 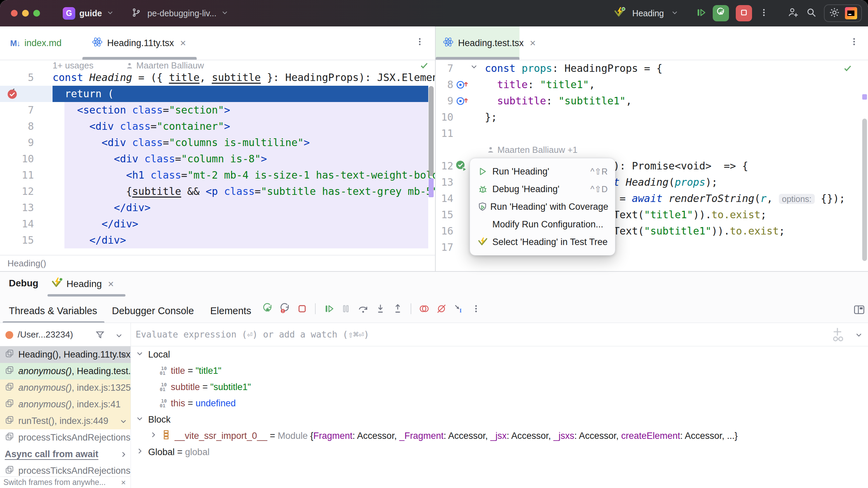 What do you see at coordinates (285, 309) in the screenshot?
I see `rerun-failed-button` at bounding box center [285, 309].